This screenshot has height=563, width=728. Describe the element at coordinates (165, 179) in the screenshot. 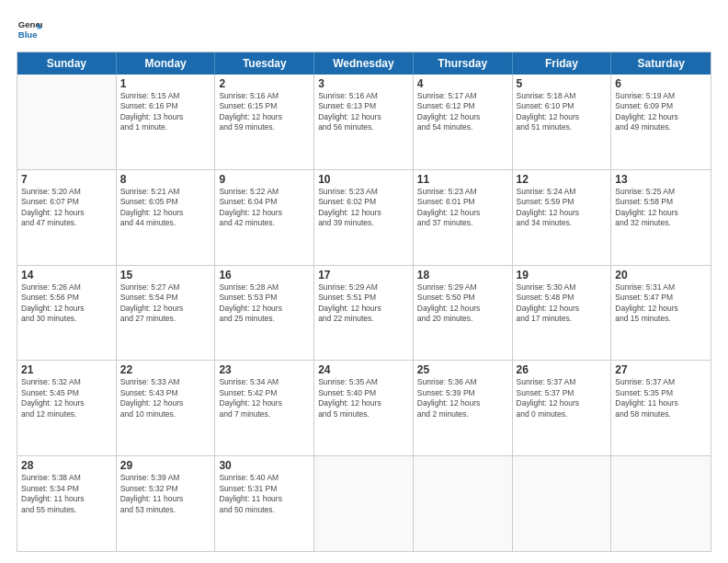

I see `day-number: 8` at that location.